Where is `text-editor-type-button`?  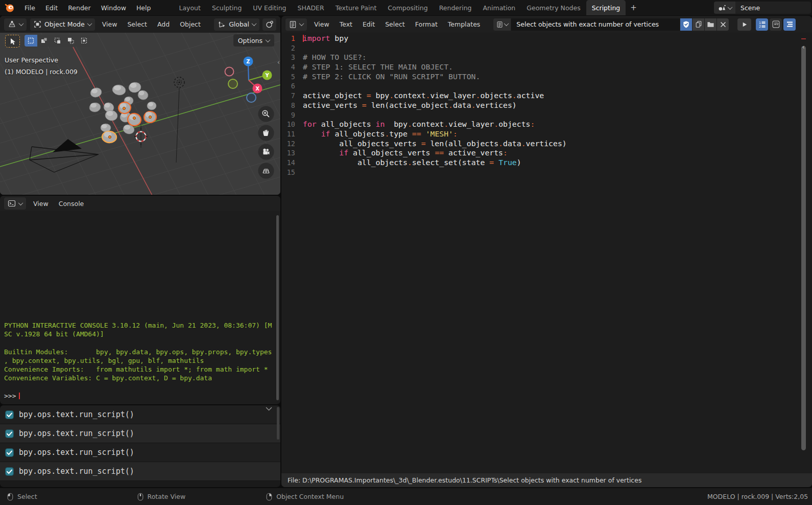 text-editor-type-button is located at coordinates (296, 25).